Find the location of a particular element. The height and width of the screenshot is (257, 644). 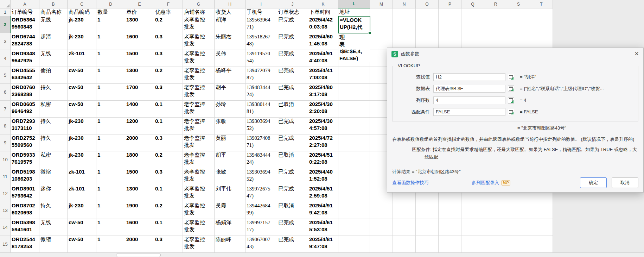

cell-G2: 老李监控批发 is located at coordinates (199, 25).